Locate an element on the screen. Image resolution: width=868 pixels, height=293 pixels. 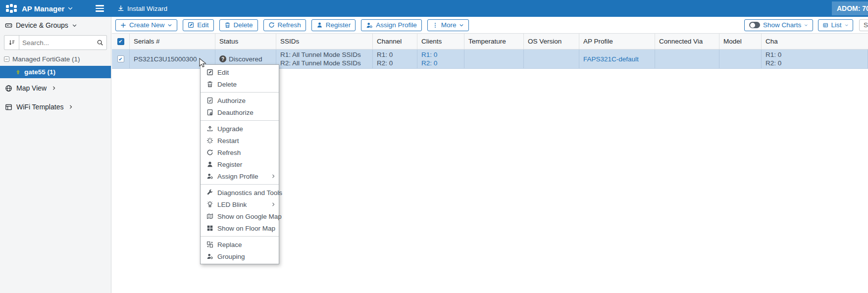
menu-item-show-on-google-map: Show on Google Map is located at coordinates (240, 216).